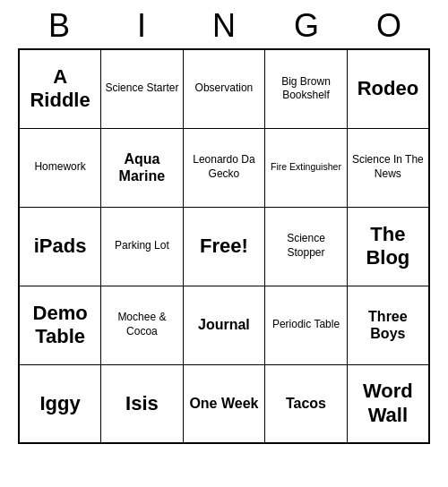  Describe the element at coordinates (142, 325) in the screenshot. I see `list-item: Mochee & Cocoa` at that location.